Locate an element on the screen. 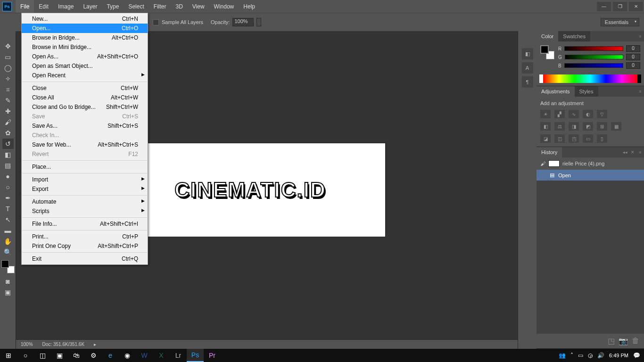  marquee-tool: ▭ is located at coordinates (8, 57).